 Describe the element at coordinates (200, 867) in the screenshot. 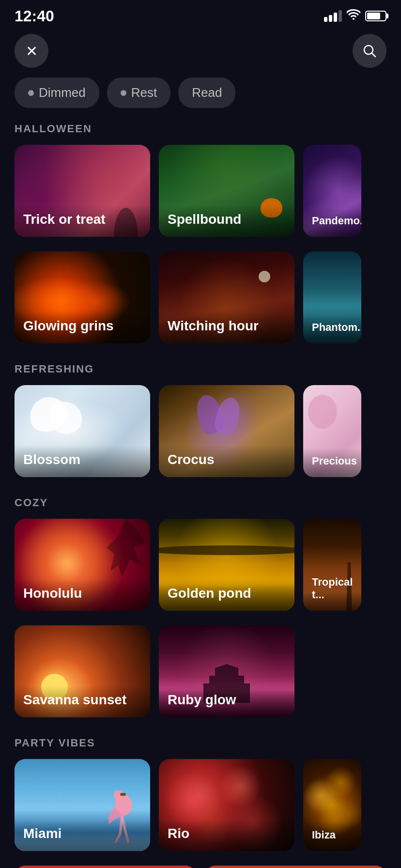

I see `bottom-partial-row` at that location.